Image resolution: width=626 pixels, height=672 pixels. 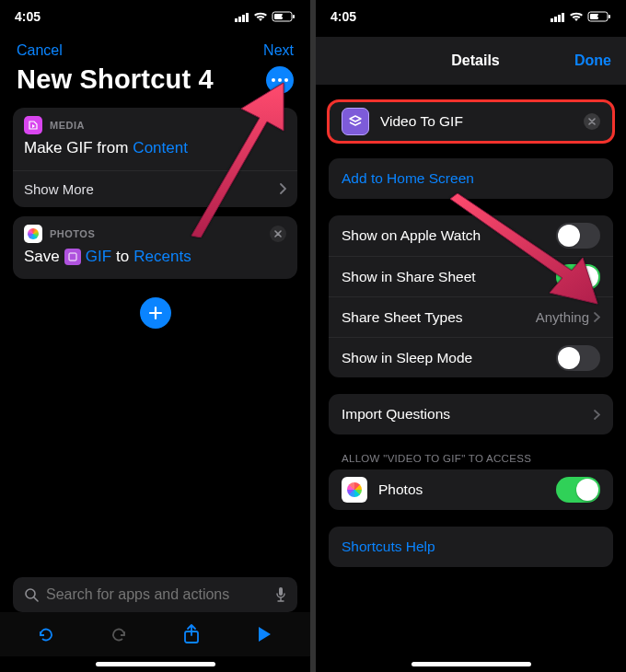 What do you see at coordinates (422, 122) in the screenshot?
I see `shortcut-name: Video To GIF` at bounding box center [422, 122].